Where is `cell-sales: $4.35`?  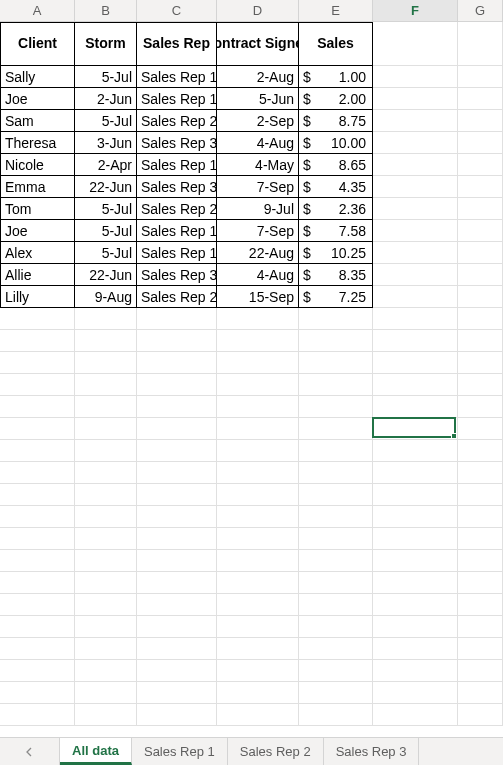 cell-sales: $4.35 is located at coordinates (336, 187).